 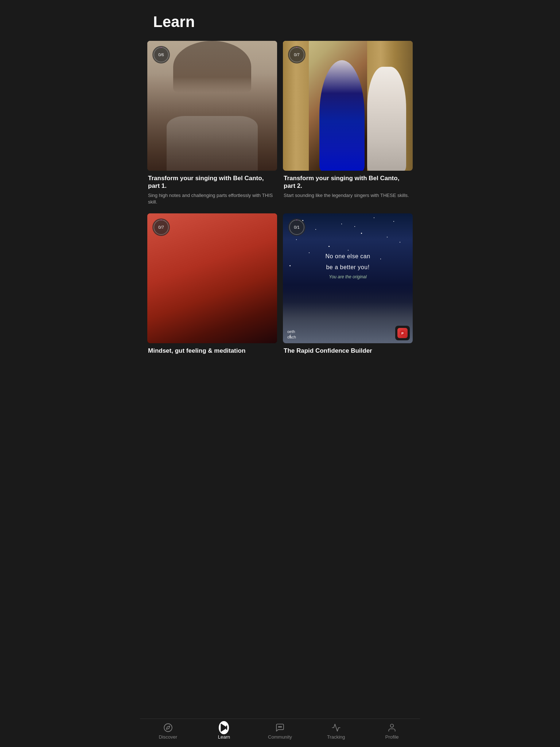 What do you see at coordinates (161, 55) in the screenshot?
I see `progress-circle-1: 0/6` at bounding box center [161, 55].